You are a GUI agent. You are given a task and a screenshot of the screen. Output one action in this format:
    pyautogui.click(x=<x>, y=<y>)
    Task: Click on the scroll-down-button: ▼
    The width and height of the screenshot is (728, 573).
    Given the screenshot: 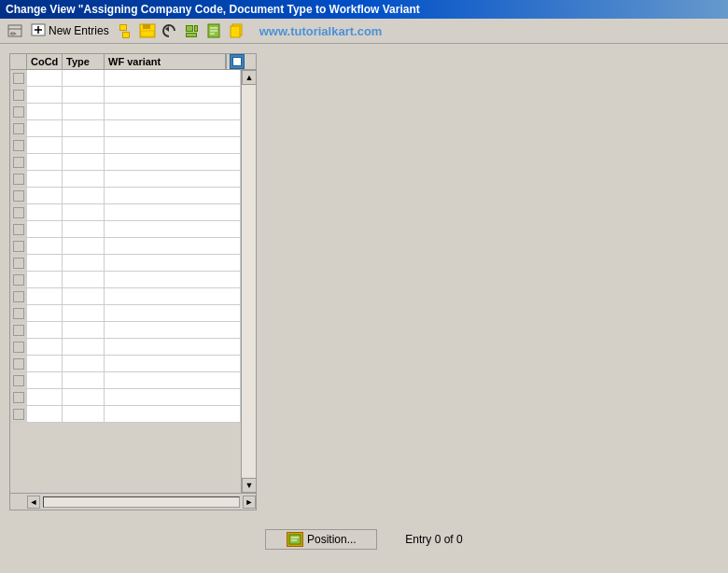 What is the action you would take?
    pyautogui.click(x=248, y=485)
    